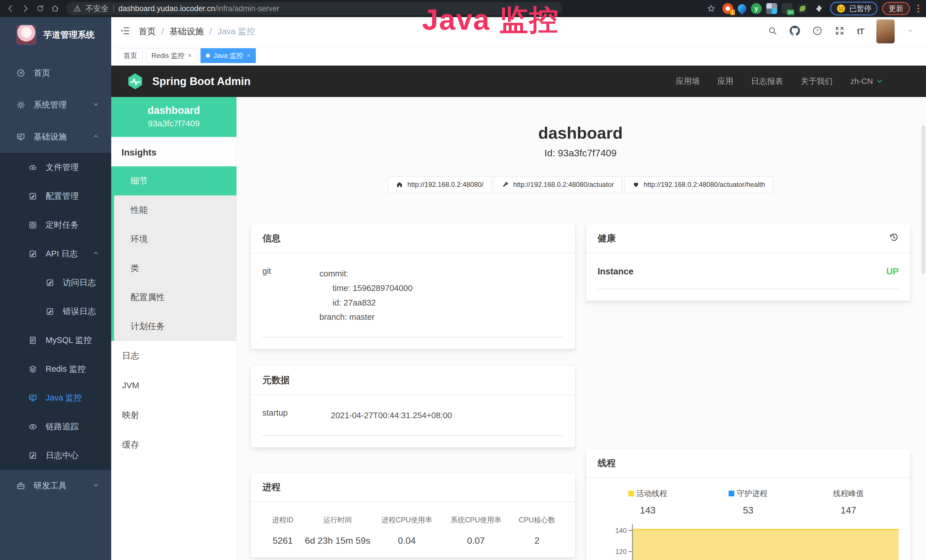 This screenshot has height=560, width=926. Describe the element at coordinates (725, 81) in the screenshot. I see `sba-nav-applications: 应用` at that location.